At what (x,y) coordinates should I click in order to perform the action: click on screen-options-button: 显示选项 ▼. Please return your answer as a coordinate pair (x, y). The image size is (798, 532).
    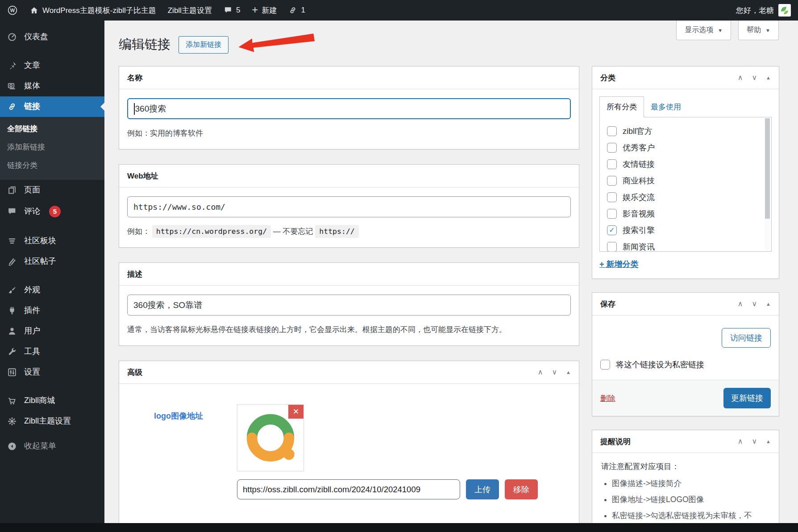
    Looking at the image, I should click on (703, 30).